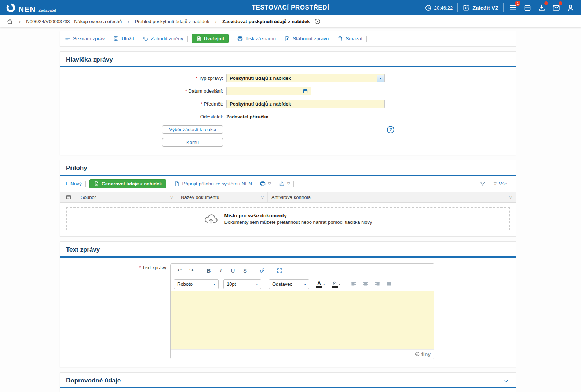 This screenshot has width=581, height=392. What do you see at coordinates (47, 11) in the screenshot?
I see `brand-role: Zadavatel` at bounding box center [47, 11].